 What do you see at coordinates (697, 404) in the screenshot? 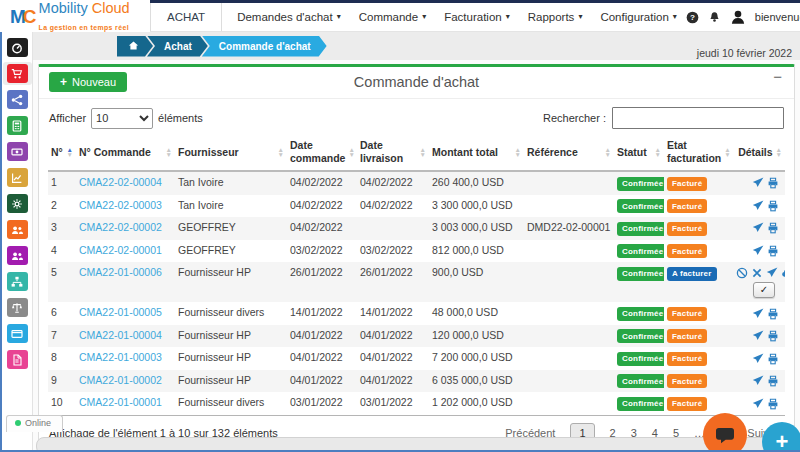
I see `cell-etat: Facturé` at bounding box center [697, 404].